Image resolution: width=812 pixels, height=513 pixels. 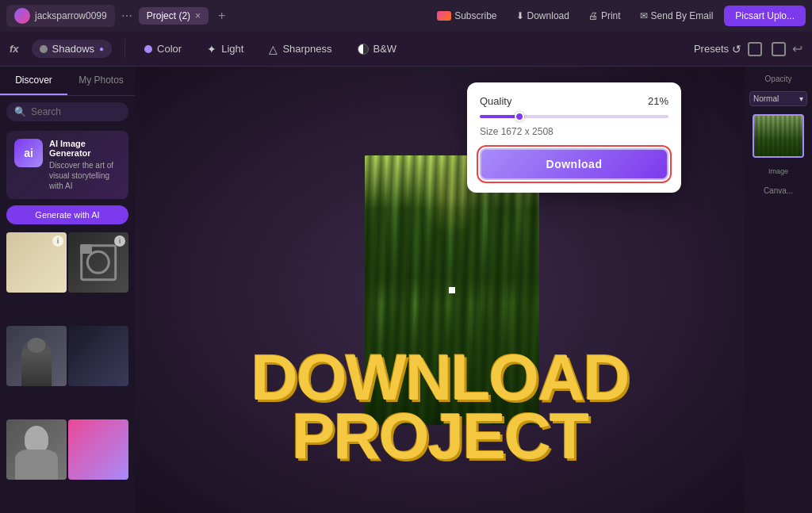 I want to click on shadows-dot-icon, so click(x=44, y=49).